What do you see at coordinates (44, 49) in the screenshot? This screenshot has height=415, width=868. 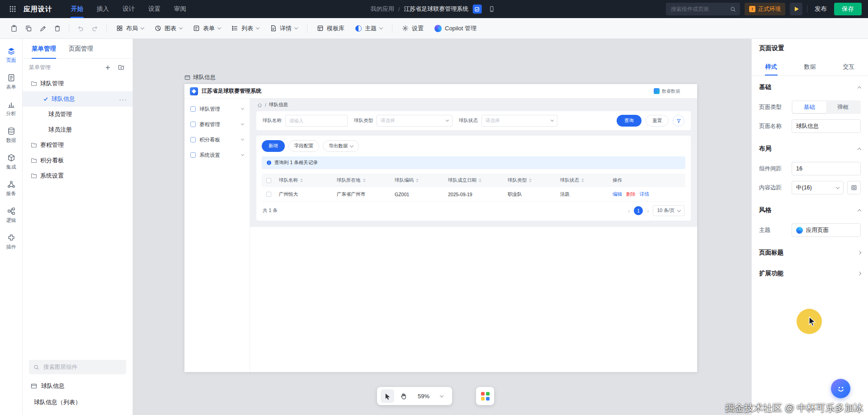 I see `tab-menu-management: 菜单管理` at bounding box center [44, 49].